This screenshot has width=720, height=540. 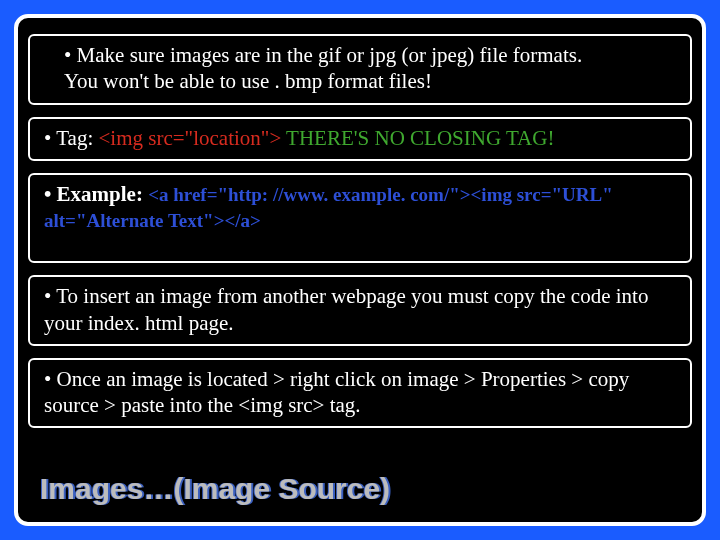 What do you see at coordinates (323, 55) in the screenshot?
I see `bullet-text: Make sure images are in the gif or jpg (…` at bounding box center [323, 55].